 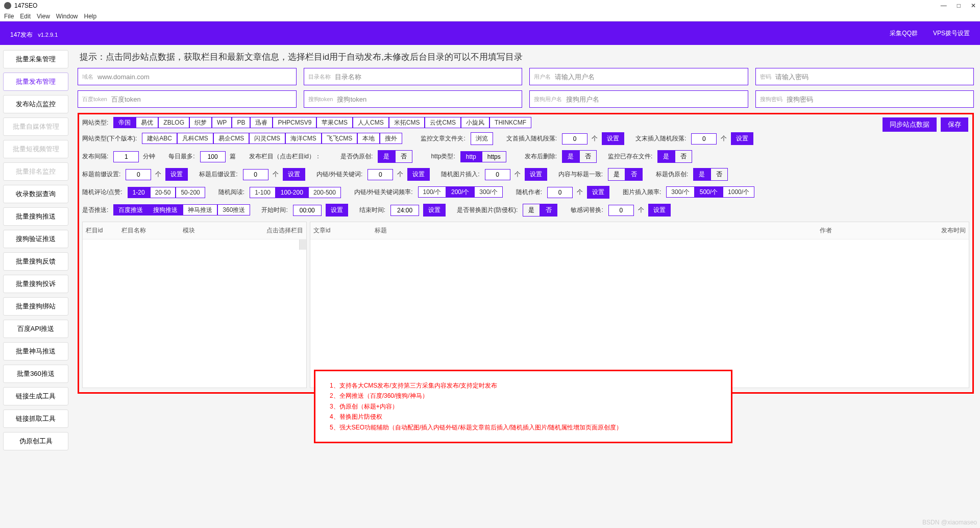 I want to click on author-input, so click(x=560, y=193).